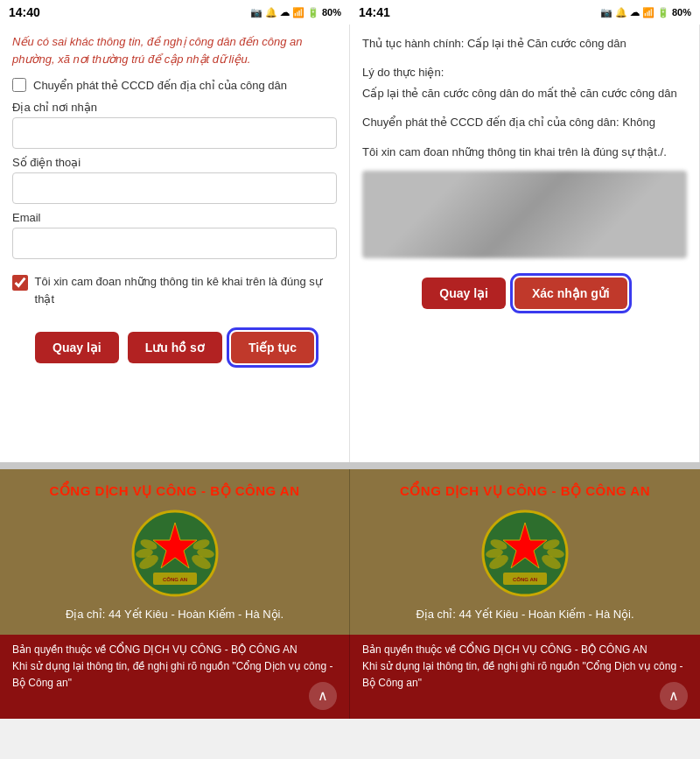  Describe the element at coordinates (350, 677) in the screenshot. I see `footer-bars: Bản quyền thuộc về CỔNG DỊCH VỤ CÔNG - B…` at that location.